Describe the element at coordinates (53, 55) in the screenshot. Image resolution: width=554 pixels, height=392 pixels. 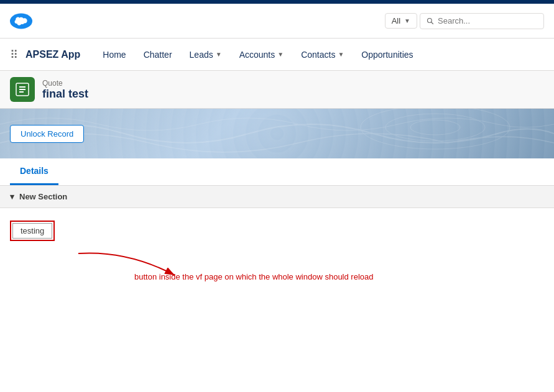
I see `app-name: APSEZ App` at that location.